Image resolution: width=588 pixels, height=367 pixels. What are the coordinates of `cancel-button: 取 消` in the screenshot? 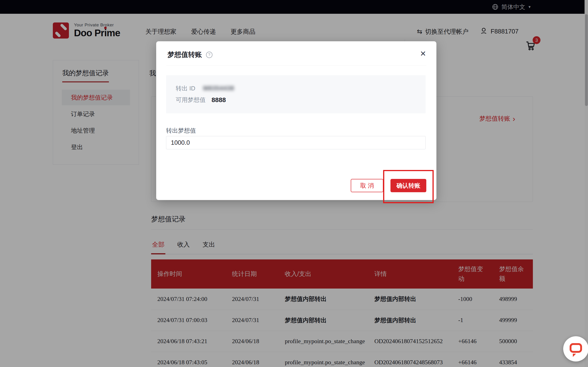 It's located at (367, 185).